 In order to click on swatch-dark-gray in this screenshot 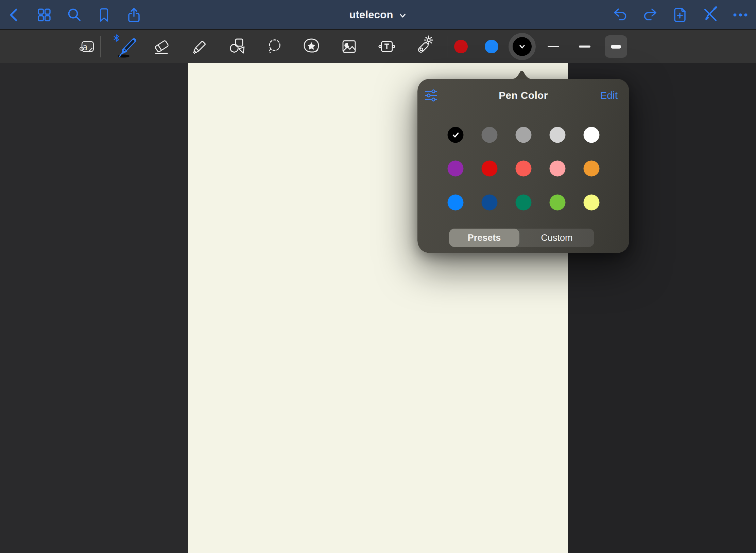, I will do `click(489, 135)`.